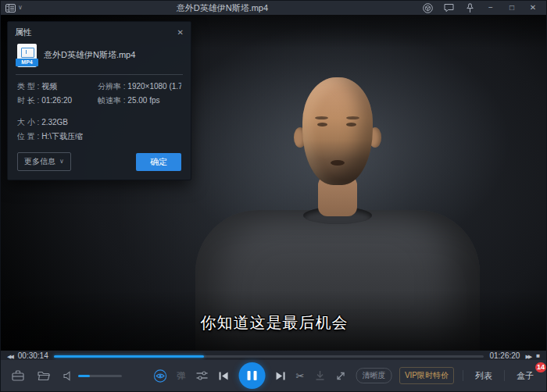 The image size is (547, 392). Describe the element at coordinates (161, 376) in the screenshot. I see `eye-protection-icon` at that location.